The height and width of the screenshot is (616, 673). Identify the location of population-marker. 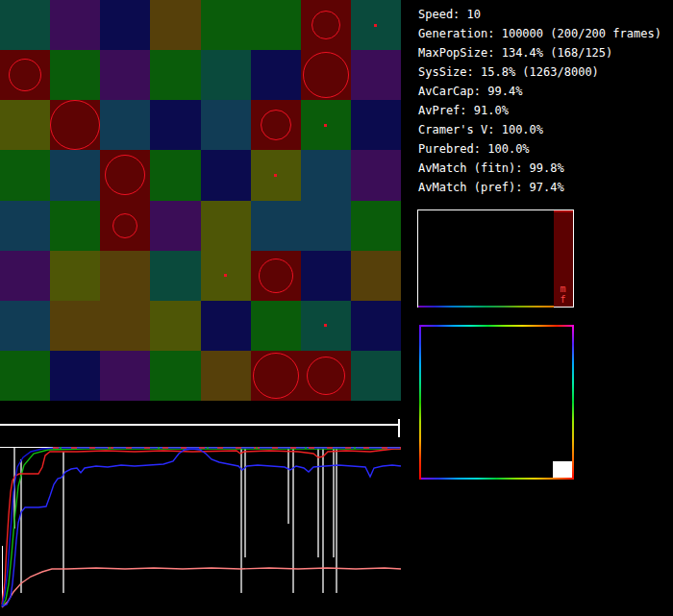
(562, 469).